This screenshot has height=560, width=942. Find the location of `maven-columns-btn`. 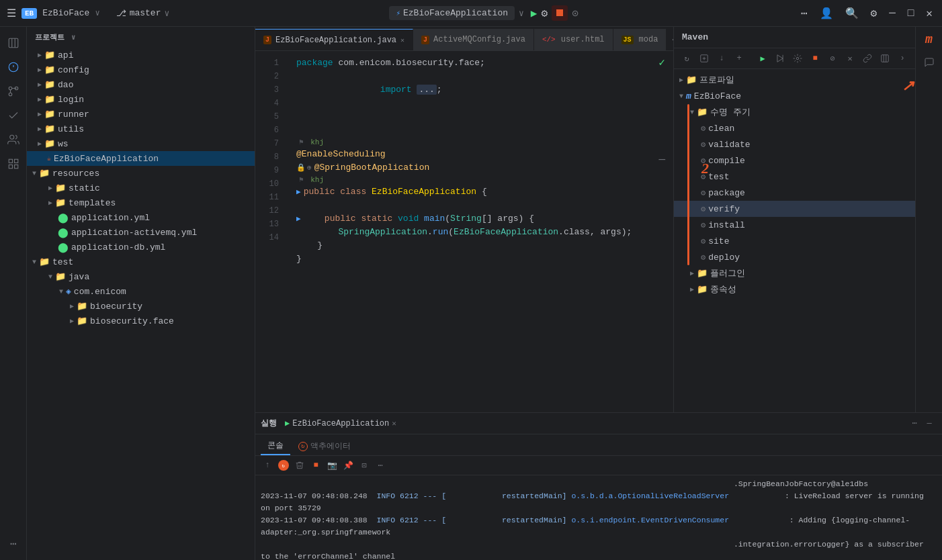

maven-columns-btn is located at coordinates (885, 58).